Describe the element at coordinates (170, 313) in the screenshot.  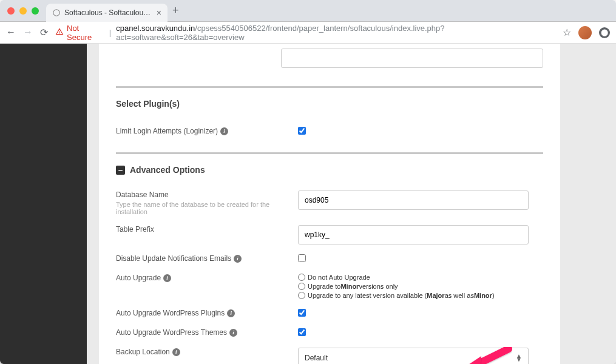
I see `auto-upgrade-plugins-label: Auto Upgrade WordPress Plugins` at that location.